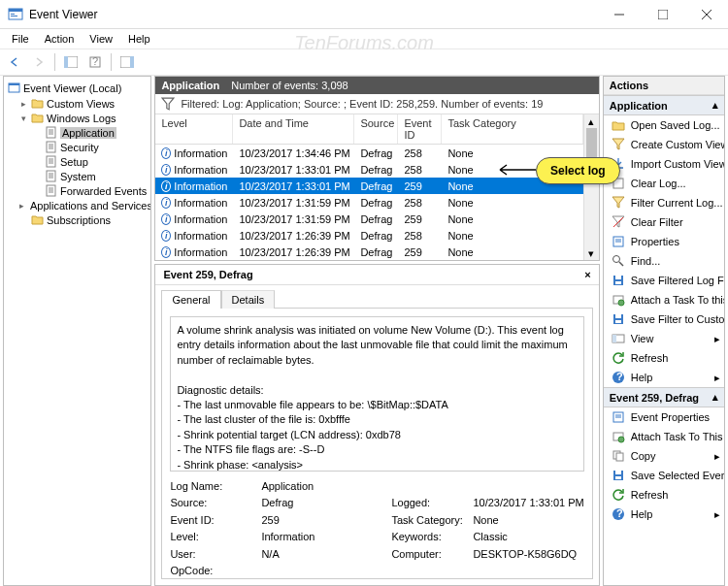  Describe the element at coordinates (664, 339) in the screenshot. I see `action-item: View▸` at that location.